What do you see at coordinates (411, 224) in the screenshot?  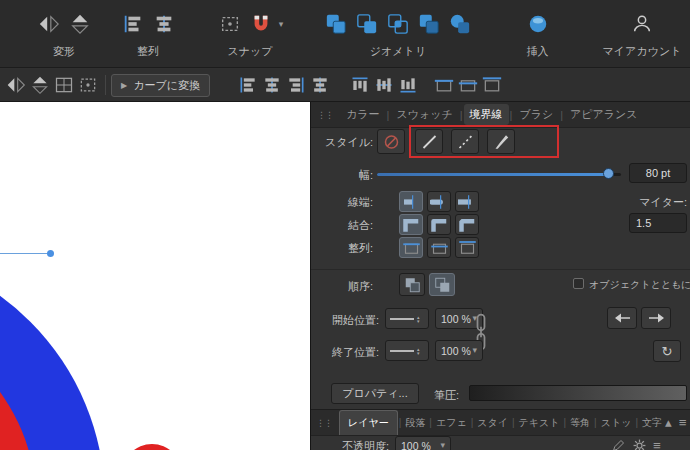 I see `join-miter-button` at bounding box center [411, 224].